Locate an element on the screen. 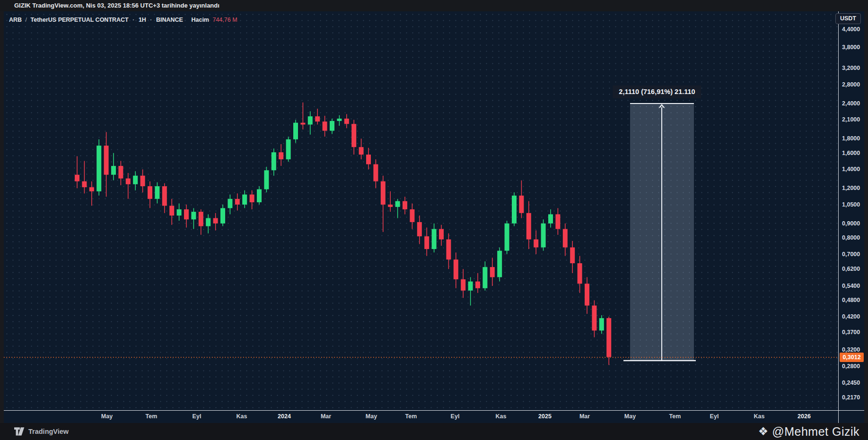 This screenshot has width=868, height=440. price-tick-label: 0,3700 is located at coordinates (851, 332).